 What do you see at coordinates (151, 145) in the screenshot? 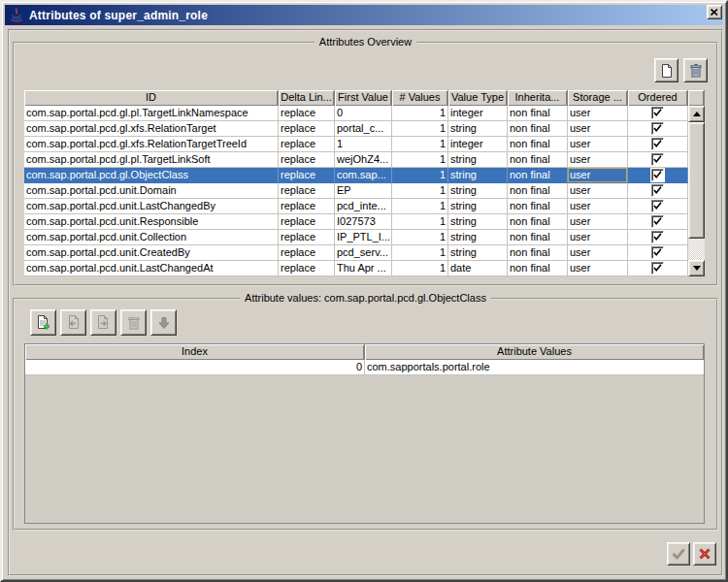
I see `cell-id: com.sap.portal.pcd.gl.xfs.RelationTarget…` at bounding box center [151, 145].